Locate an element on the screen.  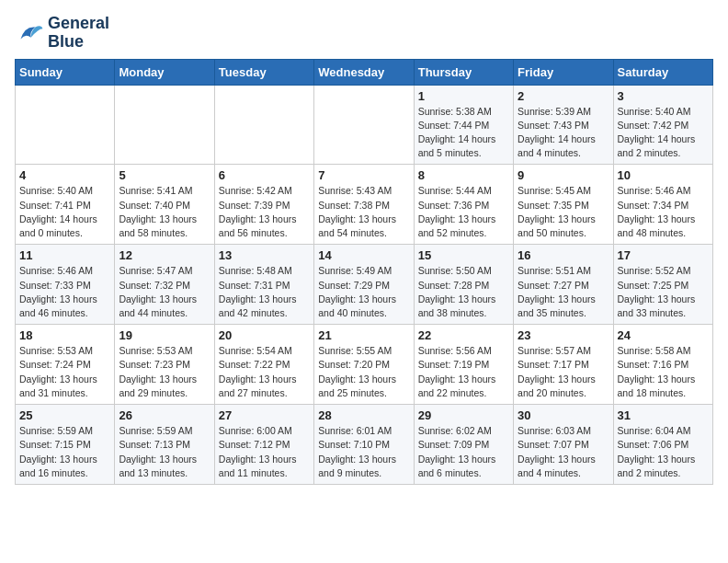
day-number: 2 is located at coordinates (563, 96).